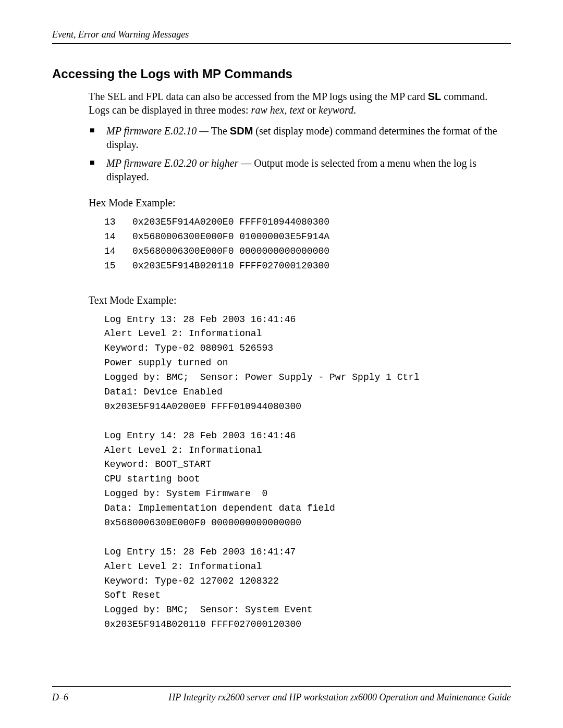  What do you see at coordinates (157, 131) in the screenshot?
I see `bullet1-em: MP firmware E.02.10 —` at bounding box center [157, 131].